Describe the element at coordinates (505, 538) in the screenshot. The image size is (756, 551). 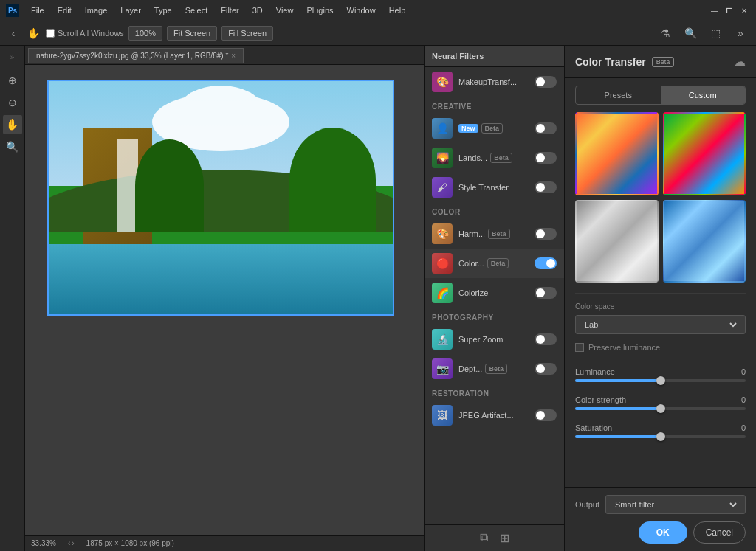
I see `layers-icon: ⊞` at that location.